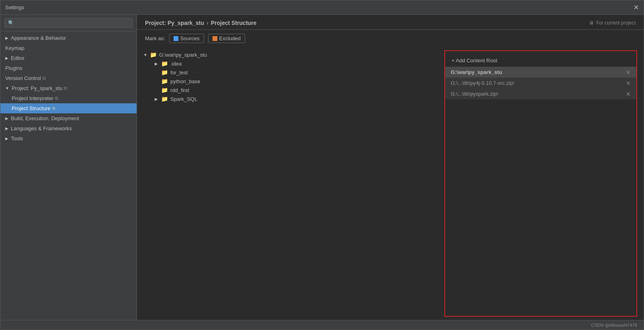  What do you see at coordinates (614, 325) in the screenshot?
I see `bottom-text: CSDN @Allowed47479` at bounding box center [614, 325].